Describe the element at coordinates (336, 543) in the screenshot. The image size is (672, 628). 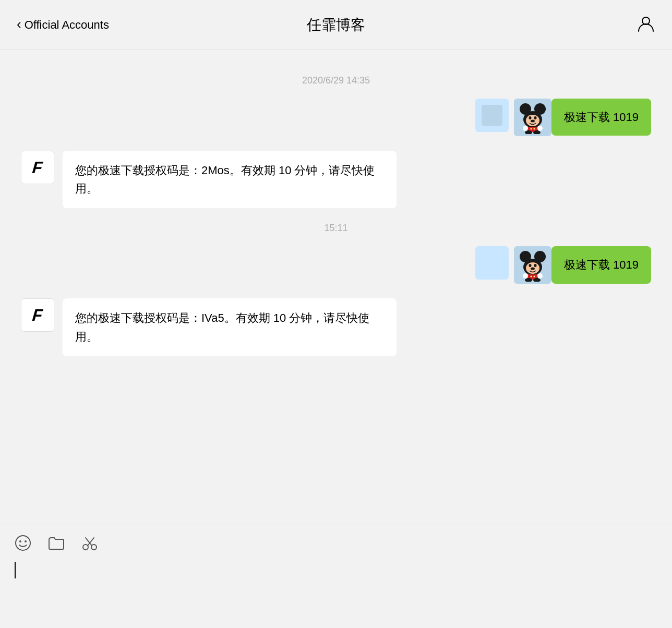
I see `toolbar-icons` at that location.